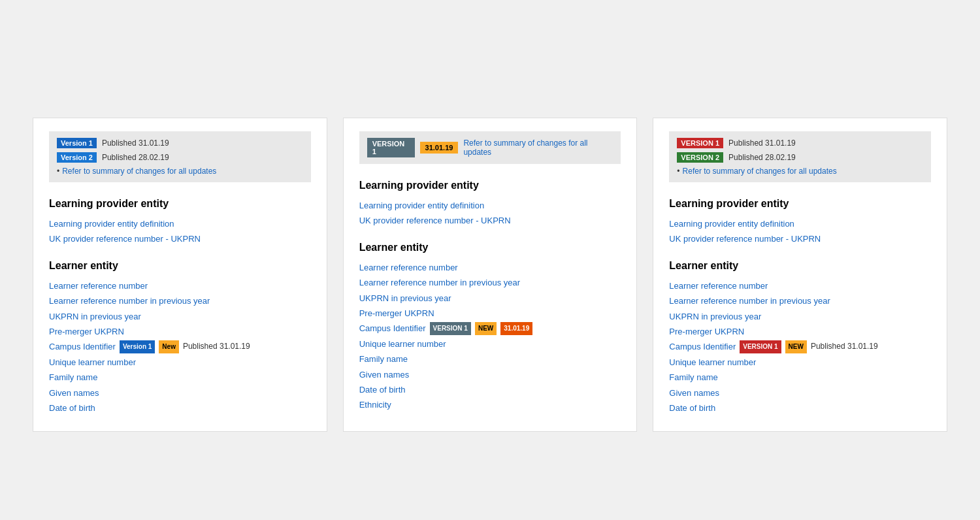 The height and width of the screenshot is (520, 980). I want to click on nav-link-pre-merger-3: Pre-merger UKPRN, so click(800, 332).